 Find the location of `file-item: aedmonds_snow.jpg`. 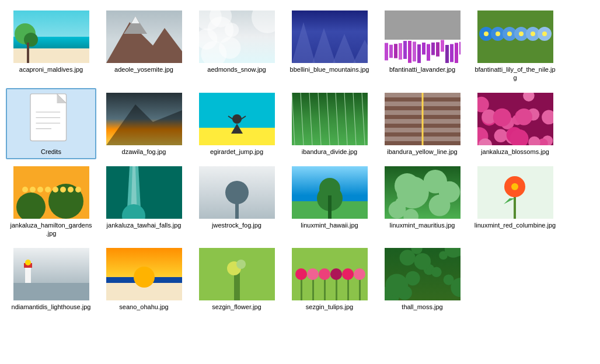

file-item: aedmonds_snow.jpg is located at coordinates (237, 46).